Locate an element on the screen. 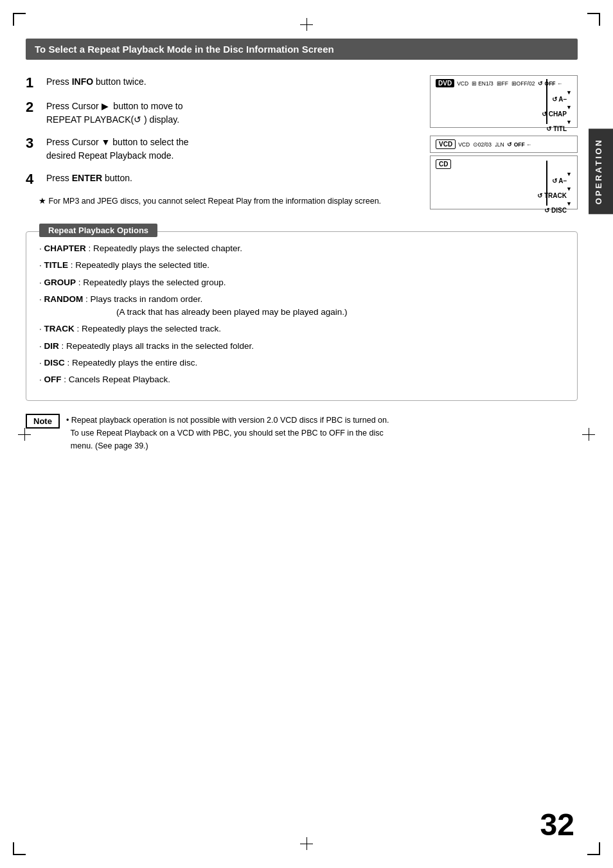 Image resolution: width=613 pixels, height=868 pixels. section-header: To Select a Repeat Playback Mode in the … is located at coordinates (302, 49).